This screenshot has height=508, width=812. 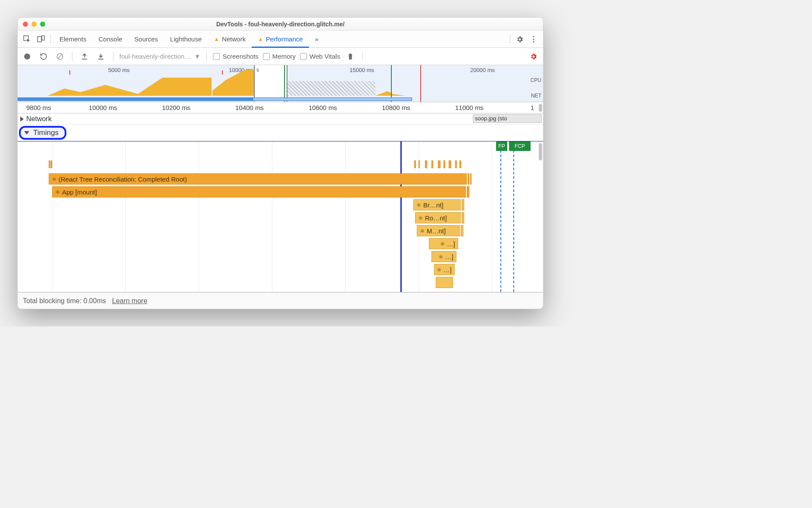 What do you see at coordinates (284, 84) in the screenshot?
I see `overview-green-marker` at bounding box center [284, 84].